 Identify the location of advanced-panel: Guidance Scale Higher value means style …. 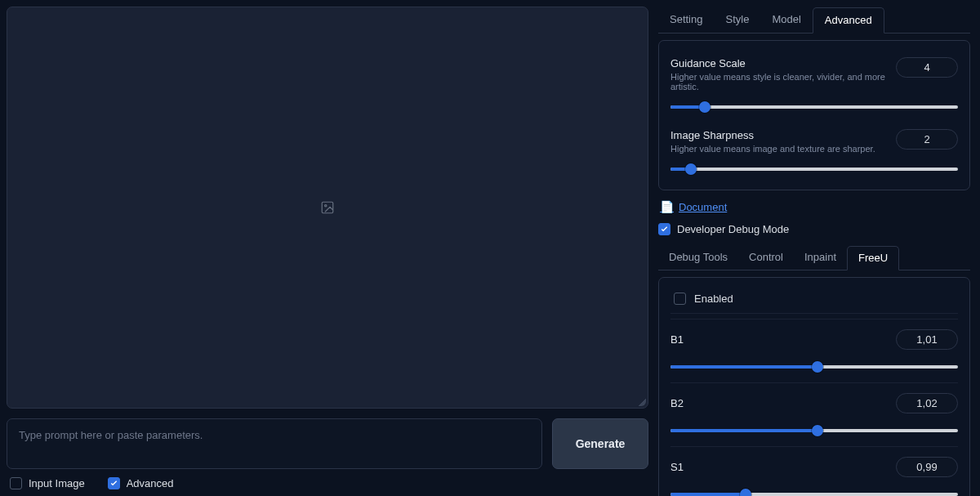
(814, 115).